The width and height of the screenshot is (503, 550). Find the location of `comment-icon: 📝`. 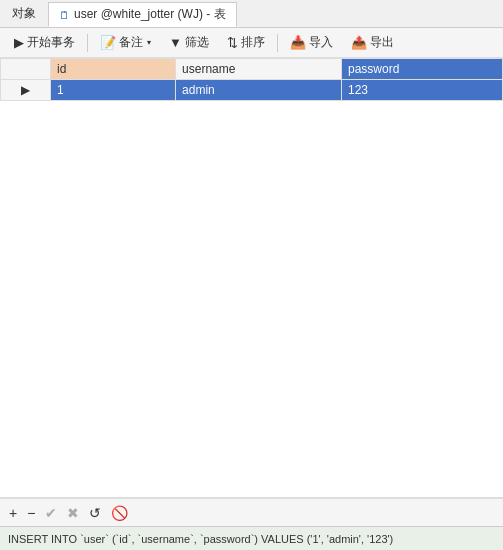

comment-icon: 📝 is located at coordinates (108, 42).